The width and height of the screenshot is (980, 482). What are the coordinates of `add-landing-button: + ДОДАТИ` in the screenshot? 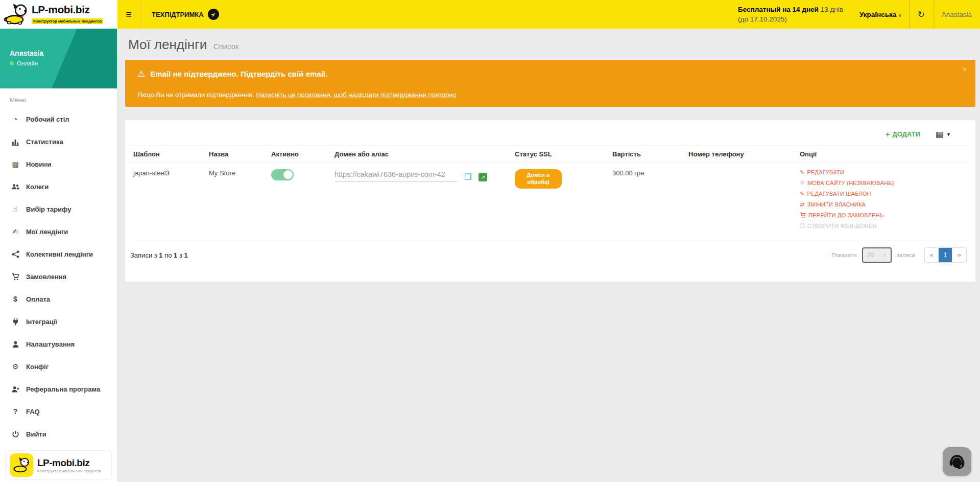 It's located at (903, 134).